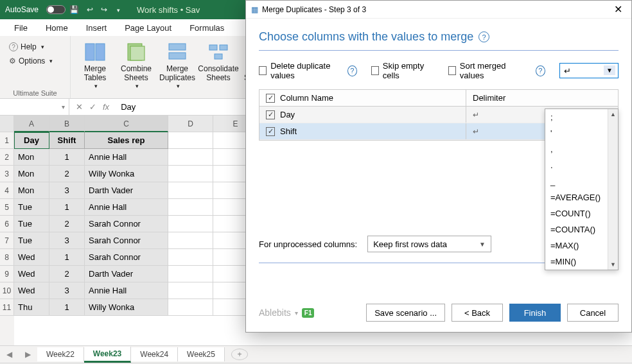 This screenshot has width=632, height=364. I want to click on cell: Day, so click(32, 141).